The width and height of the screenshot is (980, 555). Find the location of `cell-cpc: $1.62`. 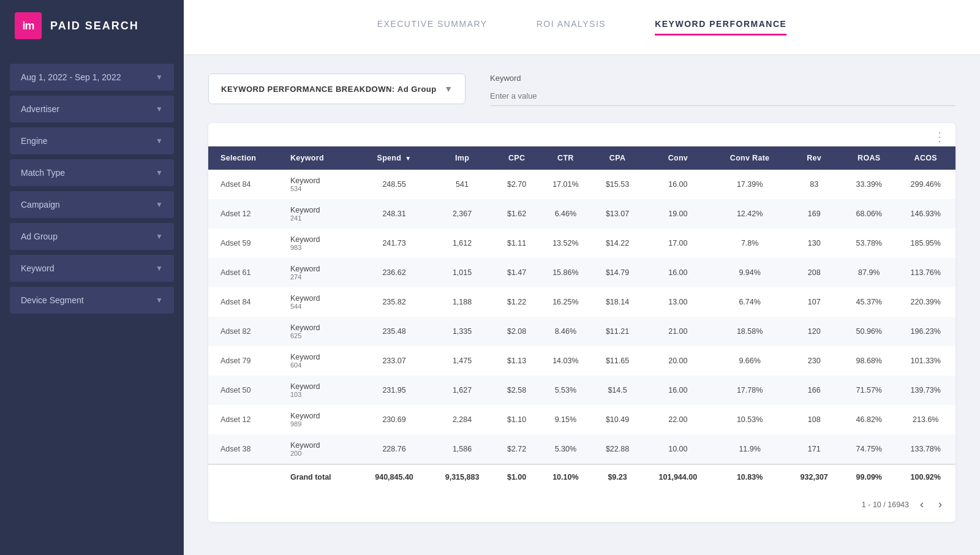

cell-cpc: $1.62 is located at coordinates (517, 214).